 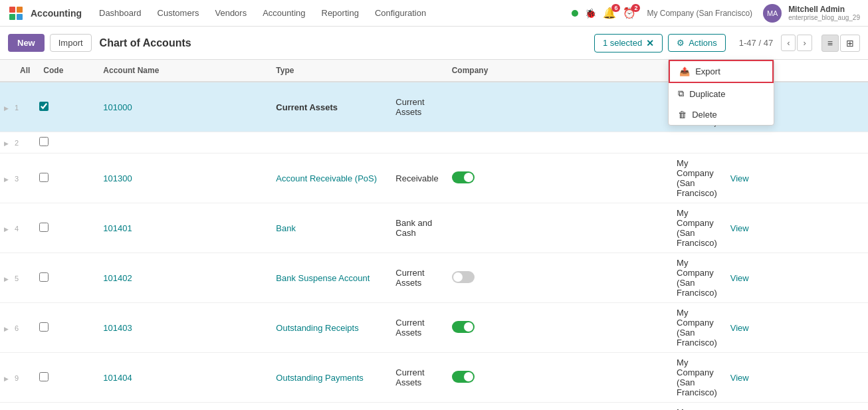 I want to click on th-reconcile, so click(x=417, y=70).